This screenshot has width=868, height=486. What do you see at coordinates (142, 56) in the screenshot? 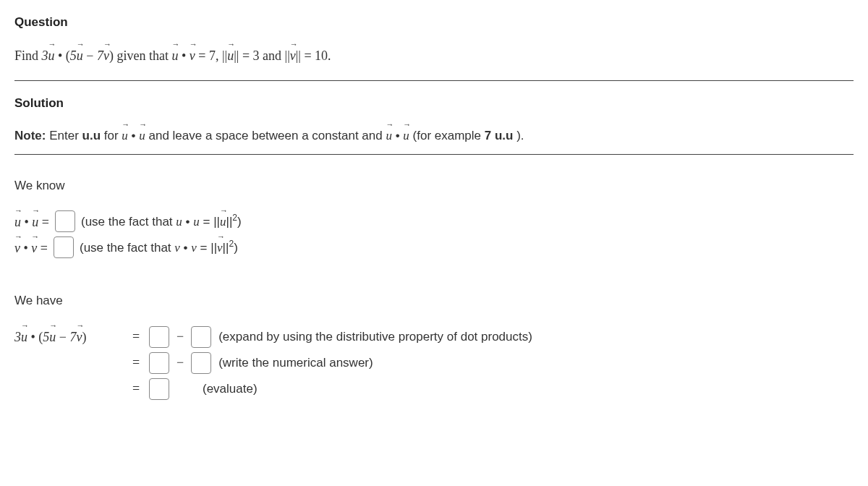
I see `given-label: given that` at bounding box center [142, 56].